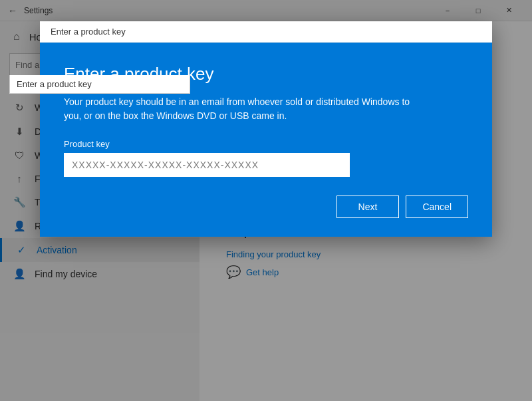  Describe the element at coordinates (266, 207) in the screenshot. I see `dialog-actions: Next Cancel` at that location.